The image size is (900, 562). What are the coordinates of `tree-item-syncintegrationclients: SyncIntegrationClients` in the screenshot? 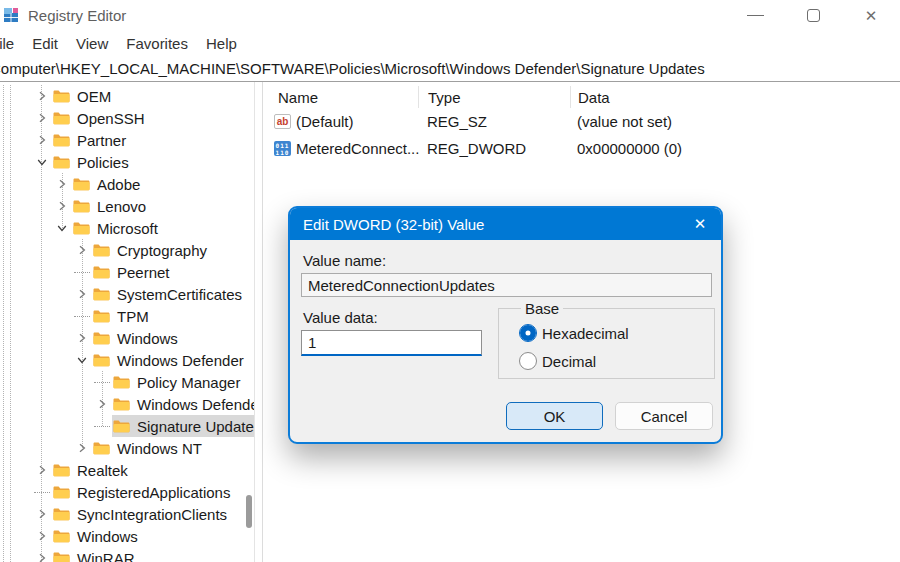 It's located at (127, 514).